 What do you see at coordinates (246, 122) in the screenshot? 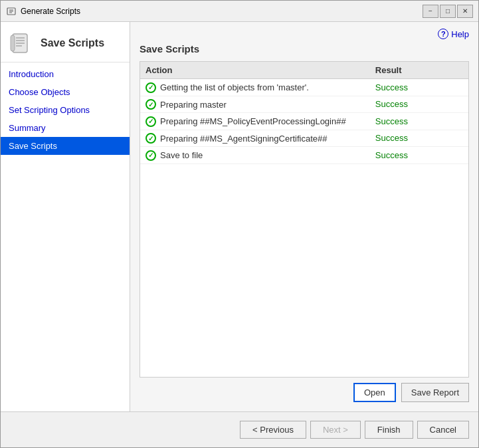
I see `row-icon-container: ✓Preparing ##MS_PolicyEventProcessingLog…` at bounding box center [246, 122].